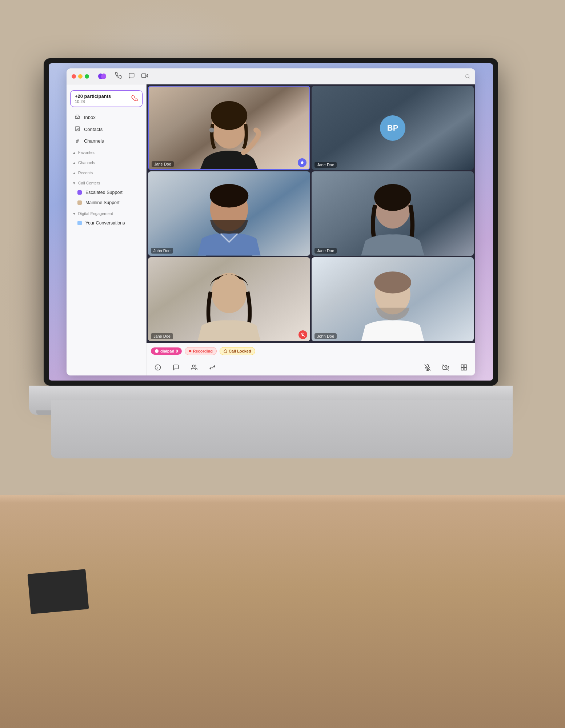  What do you see at coordinates (428, 367) in the screenshot?
I see `mute-button` at bounding box center [428, 367].